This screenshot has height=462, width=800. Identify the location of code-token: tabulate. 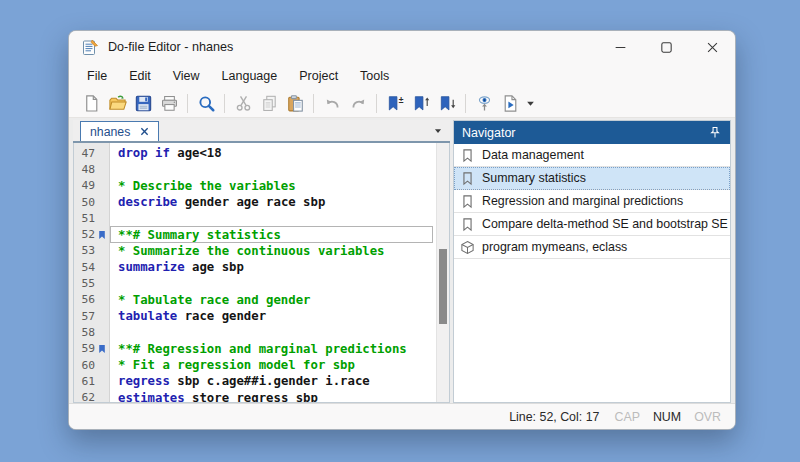
(148, 316).